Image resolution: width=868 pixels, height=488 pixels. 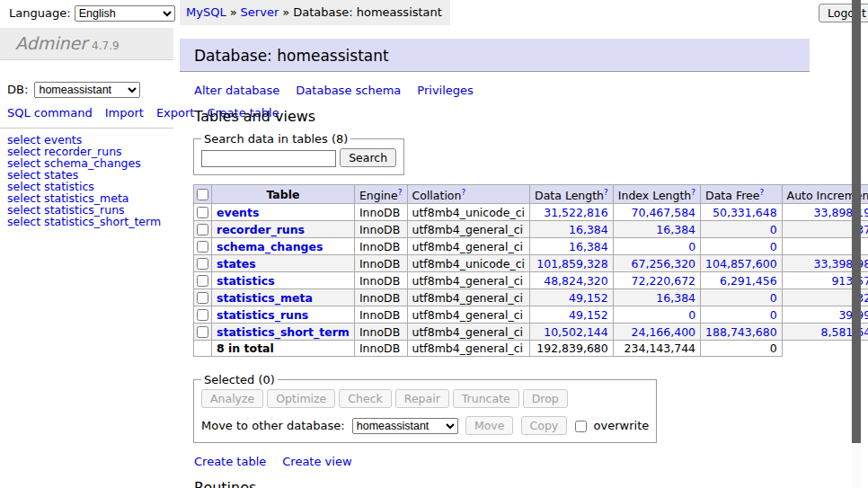 I want to click on sidebar-action-import: Import, so click(x=124, y=113).